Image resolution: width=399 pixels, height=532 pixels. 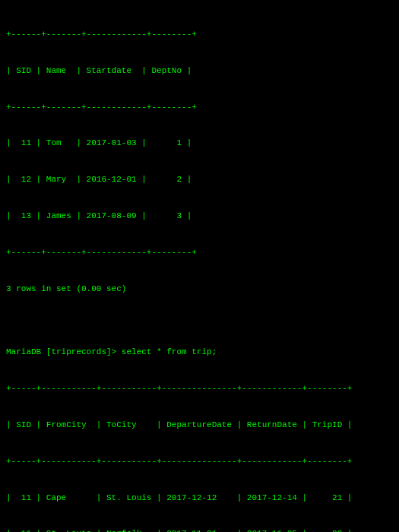 What do you see at coordinates (199, 389) in the screenshot?
I see `table2-header: +-----+-----------+-----------+---------…` at bounding box center [199, 389].